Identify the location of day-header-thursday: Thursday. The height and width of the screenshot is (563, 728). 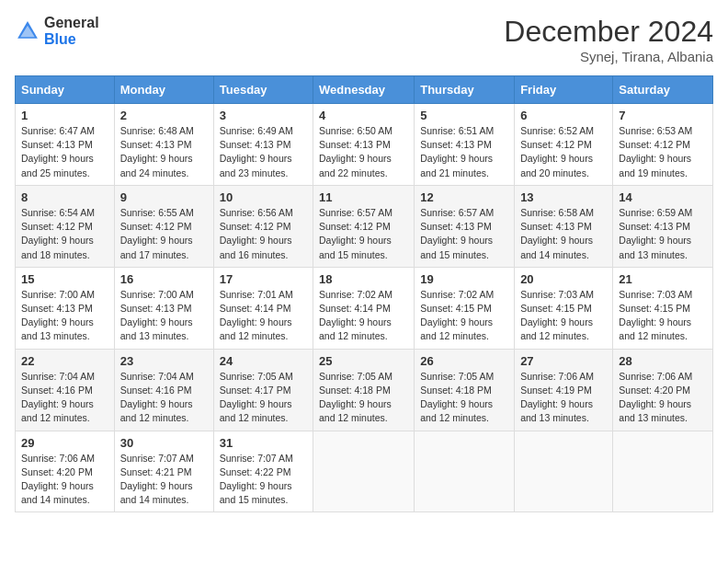
(465, 90).